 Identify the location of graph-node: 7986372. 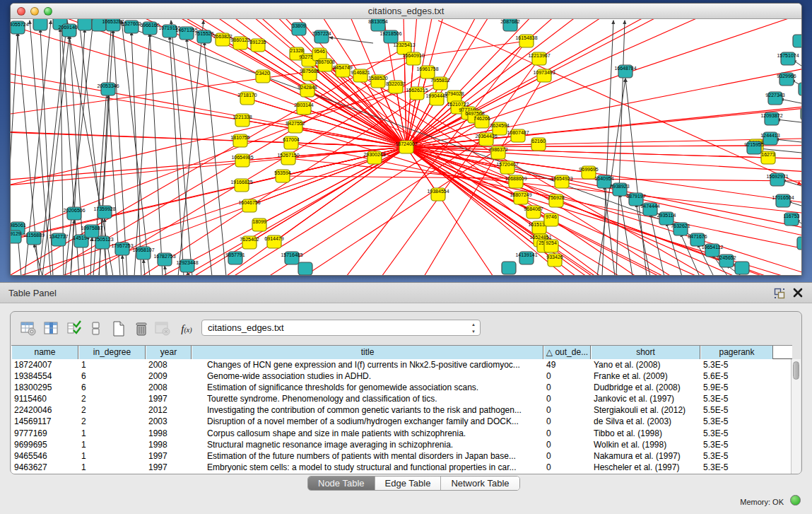
(498, 153).